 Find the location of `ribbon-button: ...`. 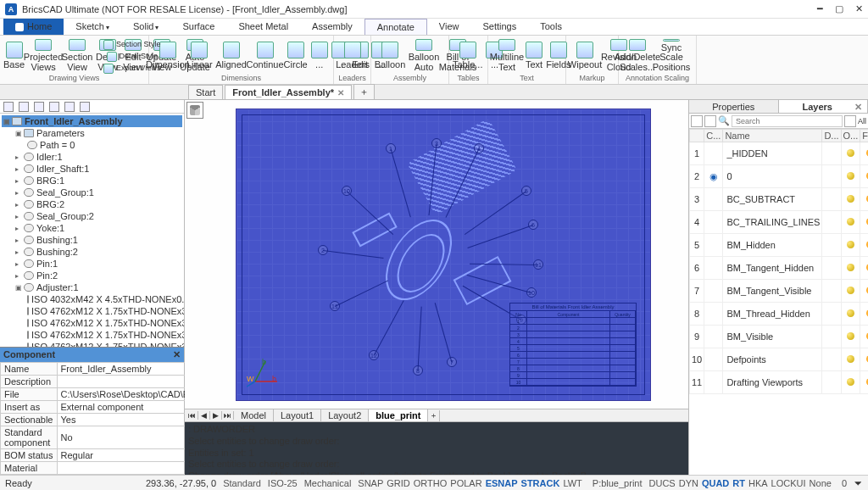

ribbon-button: ... is located at coordinates (320, 56).